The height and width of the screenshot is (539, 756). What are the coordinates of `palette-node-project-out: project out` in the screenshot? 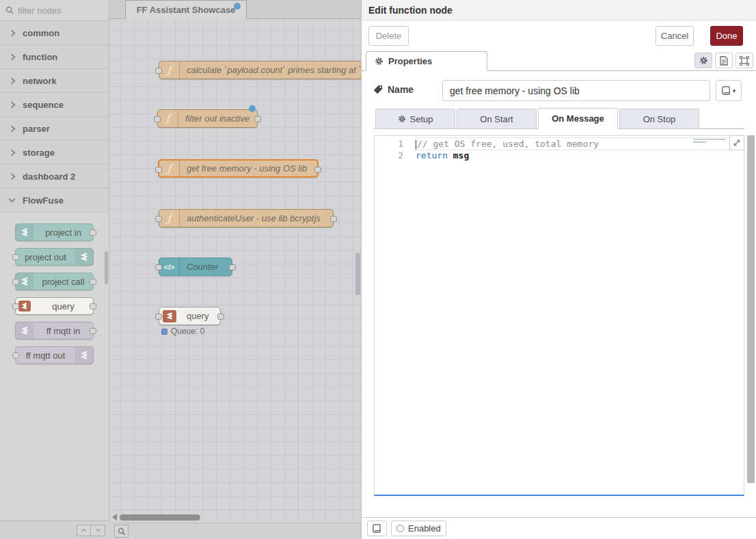 It's located at (55, 257).